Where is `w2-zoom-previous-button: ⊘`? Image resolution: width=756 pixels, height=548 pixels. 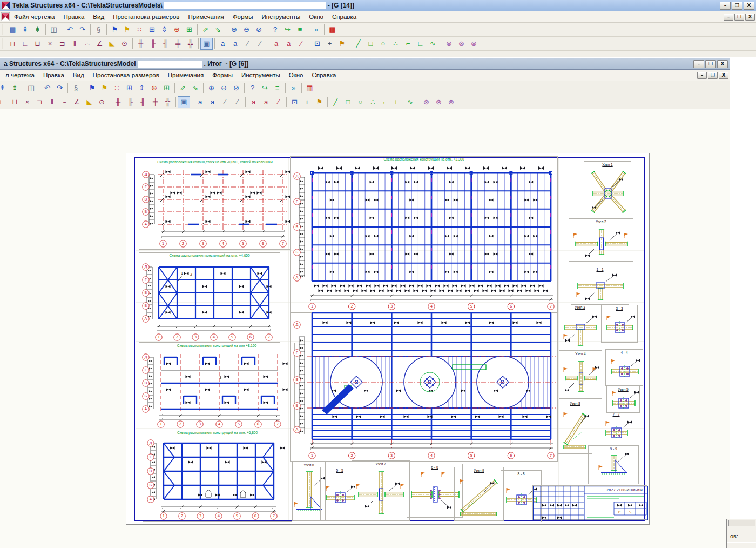
w2-zoom-previous-button: ⊘ is located at coordinates (237, 88).